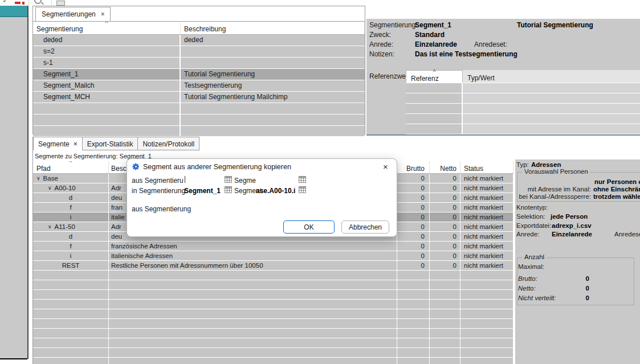 The width and height of the screenshot is (640, 364). What do you see at coordinates (272, 28) in the screenshot?
I see `column-header-beschreibung: Beschreibung` at bounding box center [272, 28].